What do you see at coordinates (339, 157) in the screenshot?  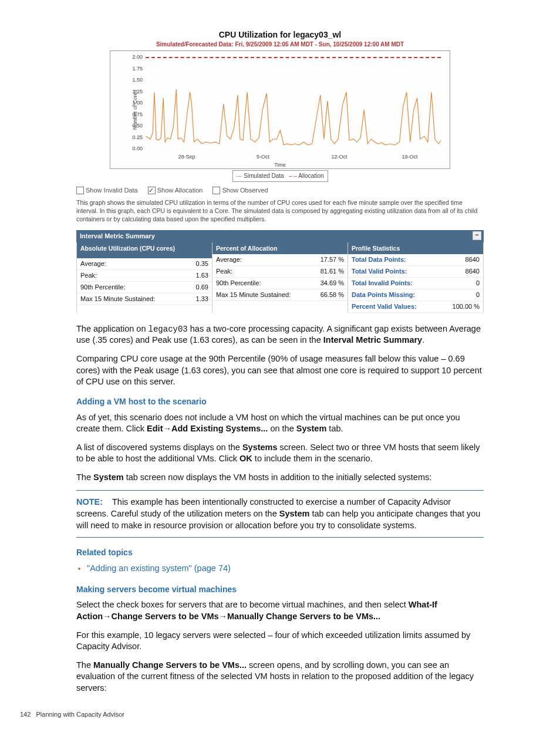 I see `xtick: 12-Oct` at bounding box center [339, 157].